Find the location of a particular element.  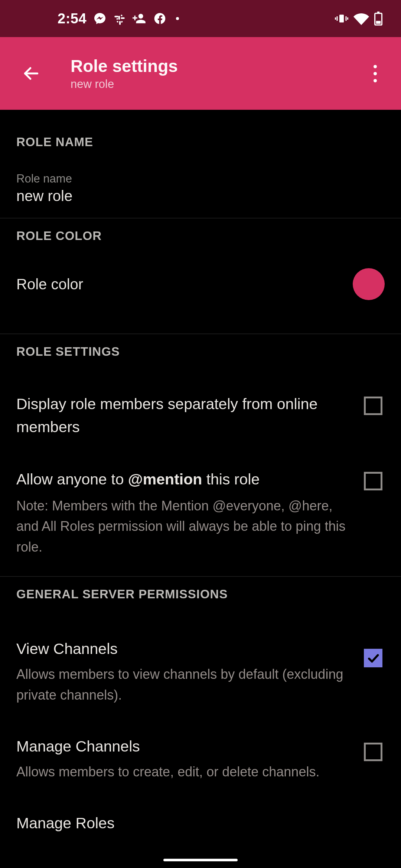

role-color-row: Role color is located at coordinates (200, 292).